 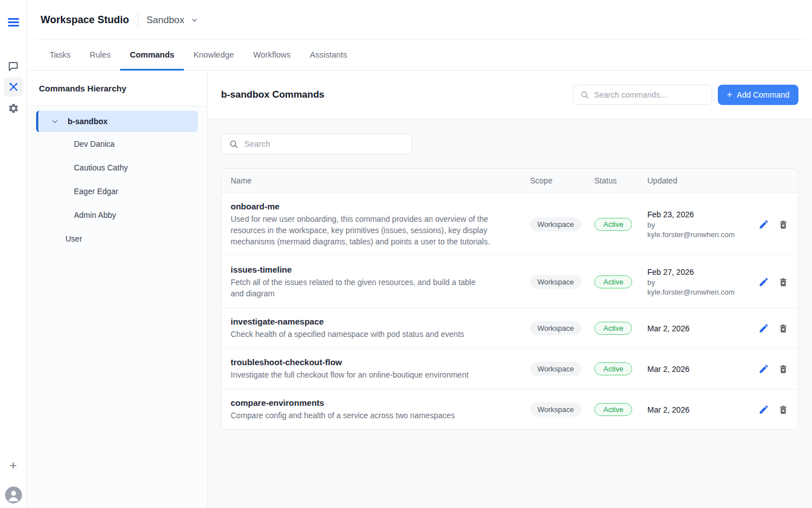 I want to click on tab-knowledge: Knowledge, so click(x=214, y=55).